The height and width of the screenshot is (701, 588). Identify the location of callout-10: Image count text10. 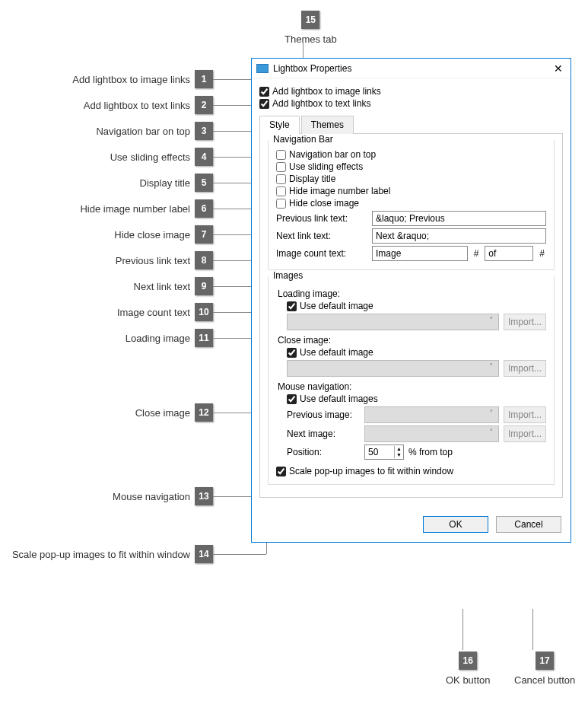
(106, 312).